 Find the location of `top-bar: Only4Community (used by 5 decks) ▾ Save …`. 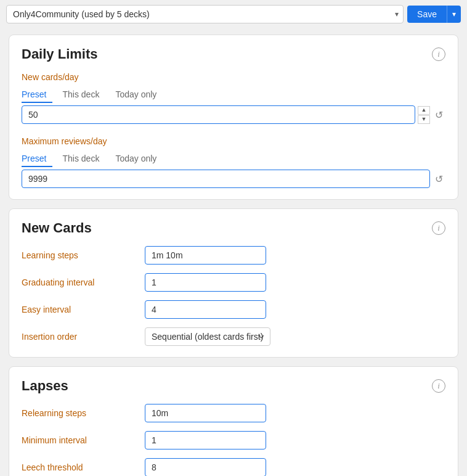

top-bar: Only4Community (used by 5 decks) ▾ Save … is located at coordinates (234, 14).